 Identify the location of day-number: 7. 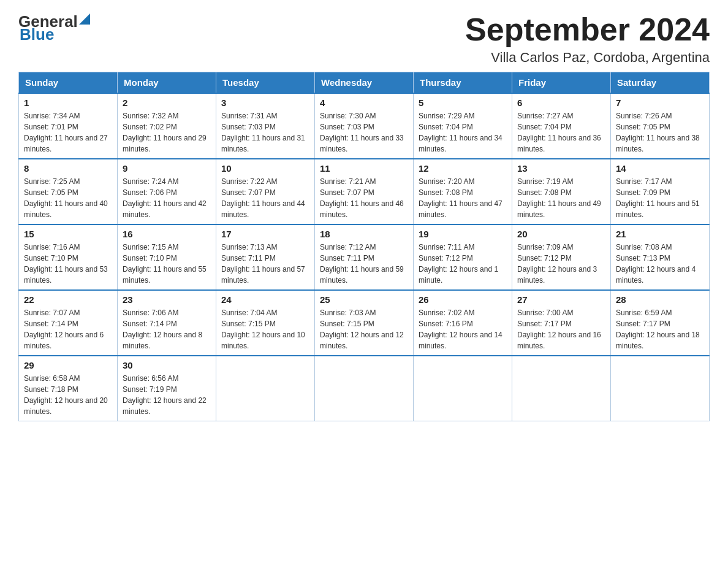
(660, 103).